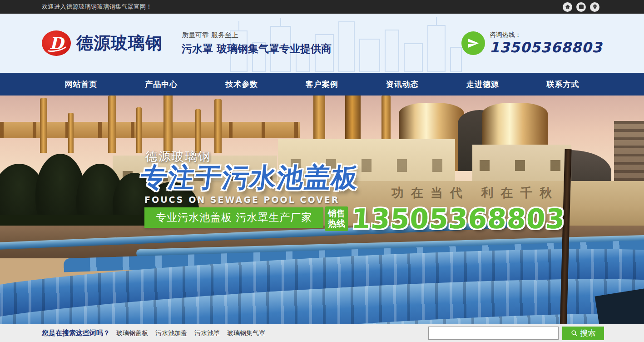  What do you see at coordinates (583, 333) in the screenshot?
I see `search-button: 搜索` at bounding box center [583, 333].